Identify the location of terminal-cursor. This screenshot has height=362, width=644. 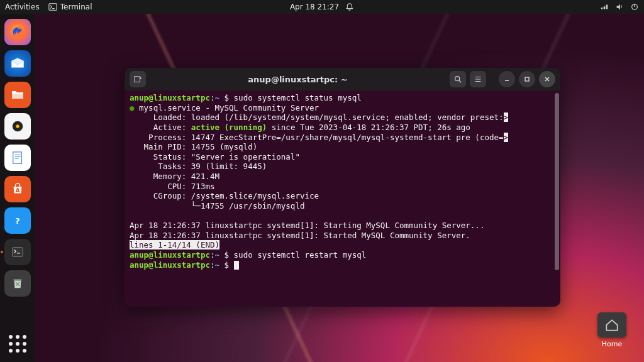
(236, 265).